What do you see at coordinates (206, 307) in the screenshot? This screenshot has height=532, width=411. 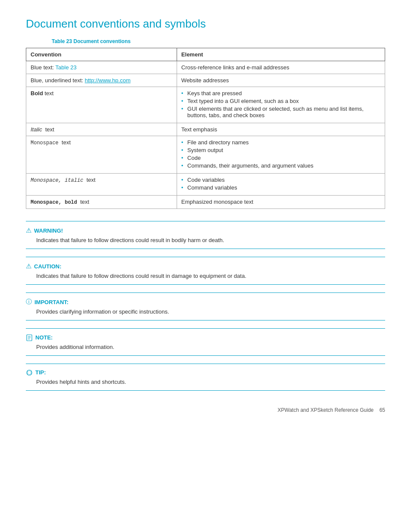 I see `important-block: ⓘ IMPORTANT: Provides clarifying informa…` at bounding box center [206, 307].